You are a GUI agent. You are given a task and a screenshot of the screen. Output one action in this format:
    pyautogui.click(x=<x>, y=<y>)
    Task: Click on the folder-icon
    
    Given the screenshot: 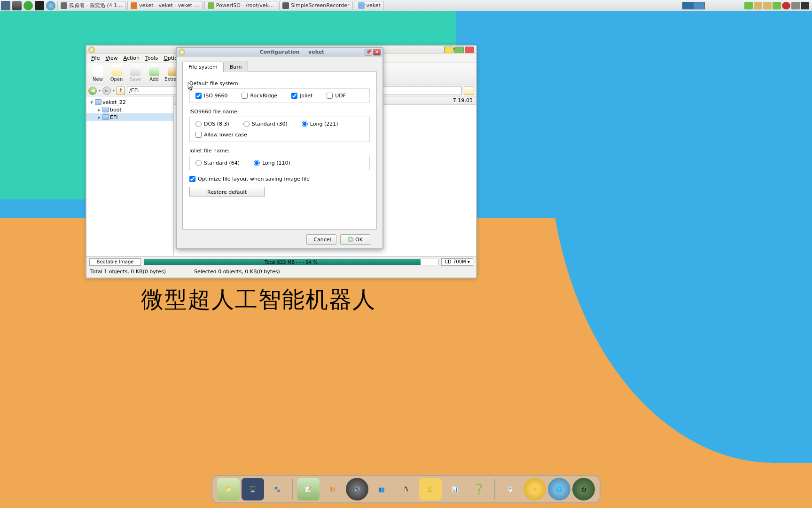 What is the action you would take?
    pyautogui.click(x=106, y=117)
    